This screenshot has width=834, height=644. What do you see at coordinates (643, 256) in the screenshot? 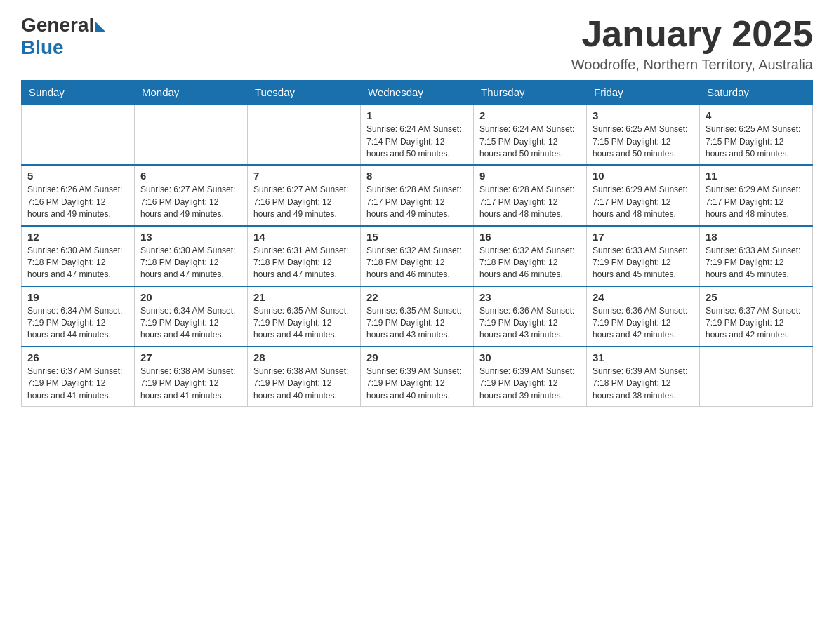
I see `calendar-cell: 17Sunrise: 6:33 AM Sunset: 7:19 PM Dayli…` at bounding box center [643, 256].